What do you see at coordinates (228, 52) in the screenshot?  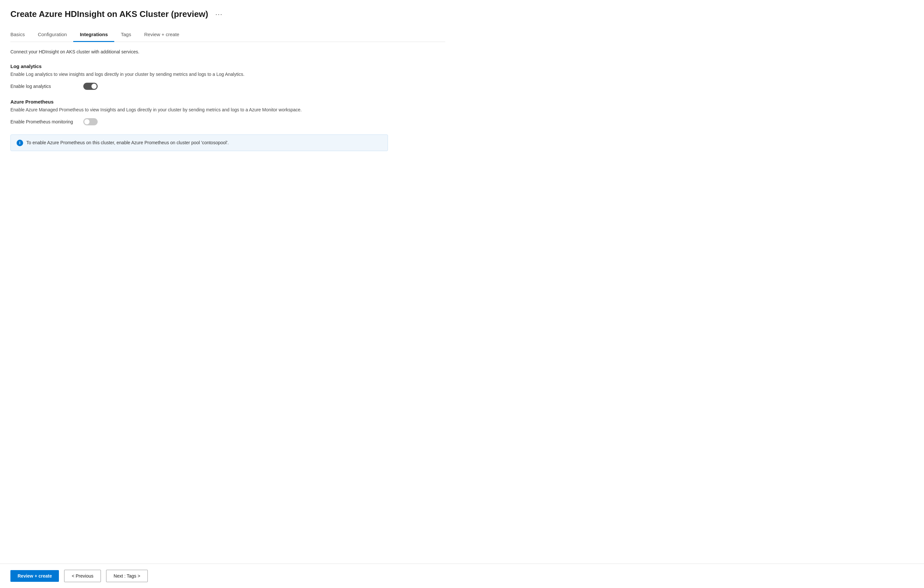 I see `section-description: Connect your HDInsight on AKS cluster wi…` at bounding box center [228, 52].